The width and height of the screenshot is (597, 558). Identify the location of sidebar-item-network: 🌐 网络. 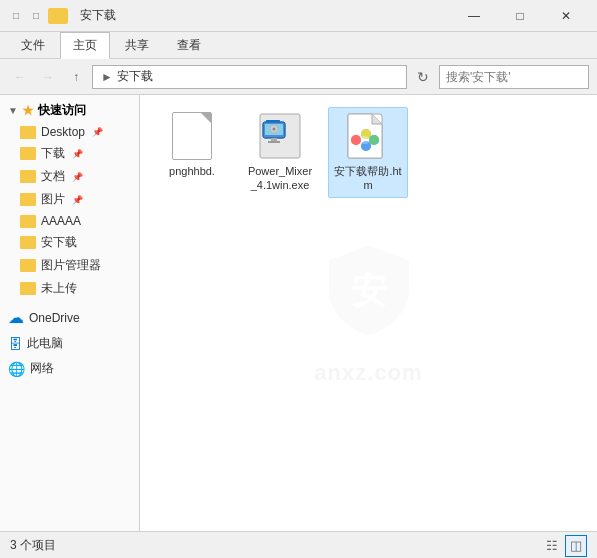
(70, 368).